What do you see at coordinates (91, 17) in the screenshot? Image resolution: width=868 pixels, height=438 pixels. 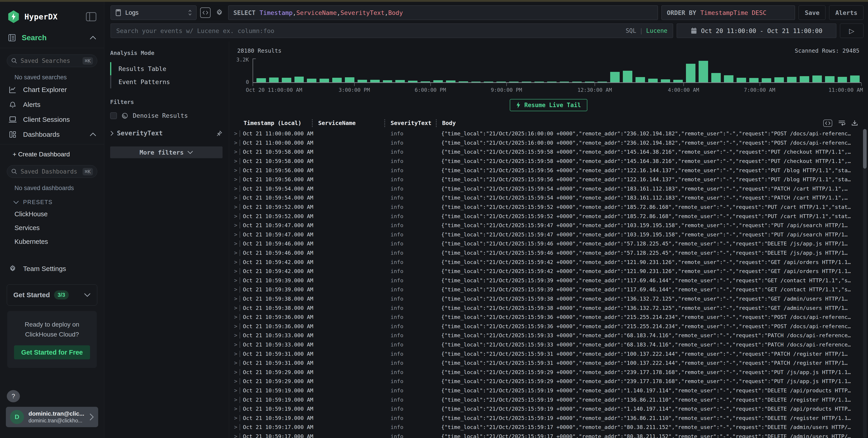 I see `collapse-sidebar-icon` at bounding box center [91, 17].